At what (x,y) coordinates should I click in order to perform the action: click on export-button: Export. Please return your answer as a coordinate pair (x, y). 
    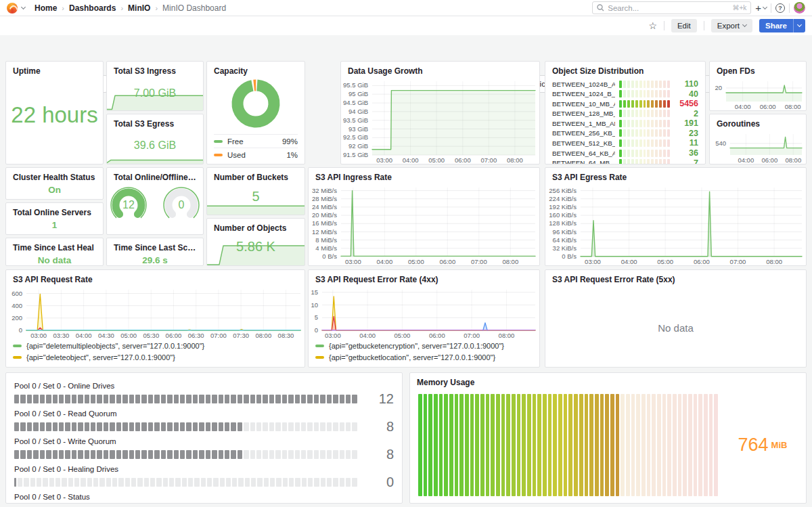
    Looking at the image, I should click on (732, 26).